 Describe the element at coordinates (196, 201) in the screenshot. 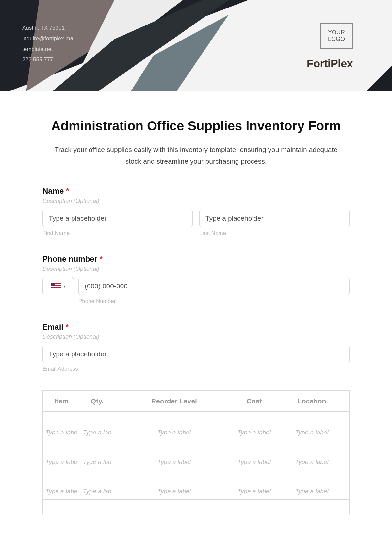

I see `name-desc: Description (Optional)` at that location.